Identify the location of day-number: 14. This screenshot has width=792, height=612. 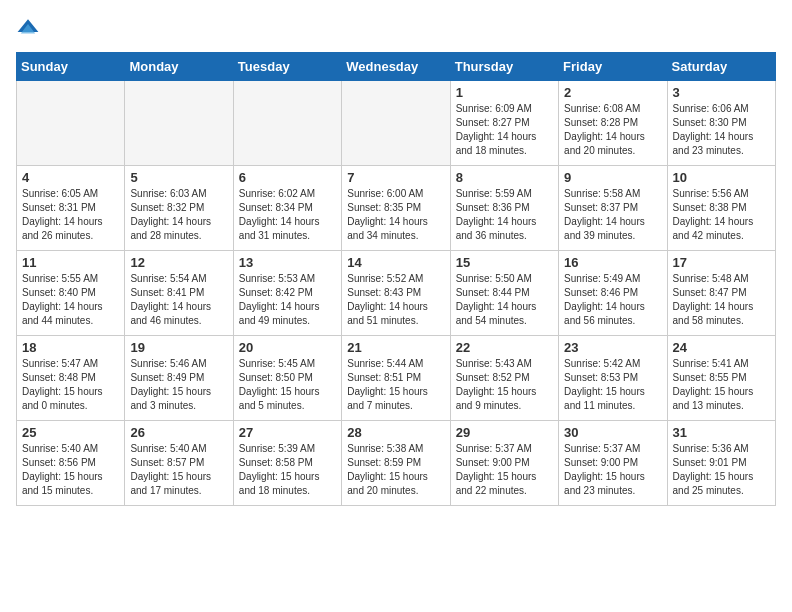
(396, 262).